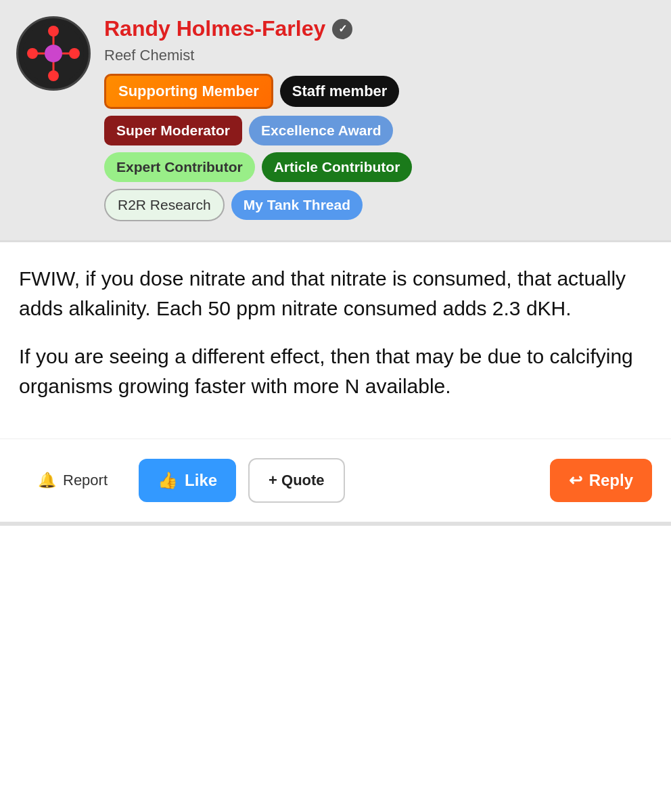 This screenshot has height=812, width=671. What do you see at coordinates (321, 131) in the screenshot?
I see `badge-excellence-award: Excellence Award` at bounding box center [321, 131].